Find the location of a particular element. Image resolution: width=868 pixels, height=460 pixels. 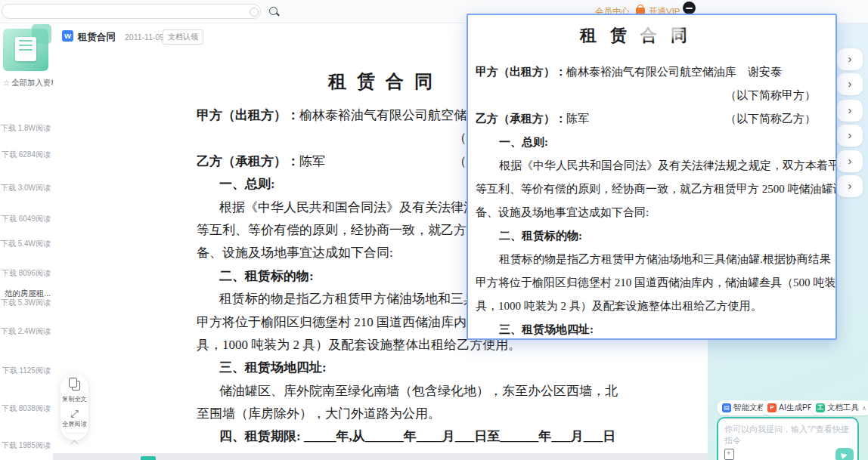

send-button is located at coordinates (845, 454).